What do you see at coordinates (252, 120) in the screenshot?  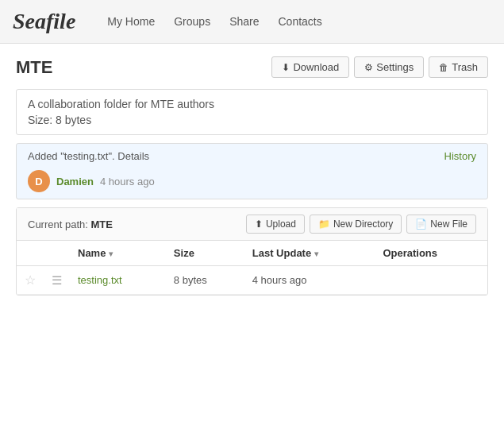 I see `folder-size: Size: 8 bytes` at bounding box center [252, 120].